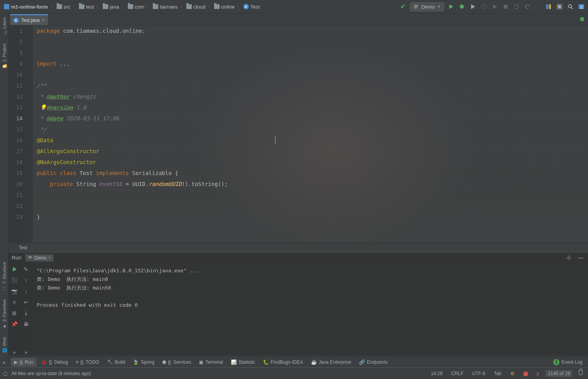 This screenshot has height=379, width=588. I want to click on bottom-tab-todo: ≡ 6: TODO, so click(88, 362).